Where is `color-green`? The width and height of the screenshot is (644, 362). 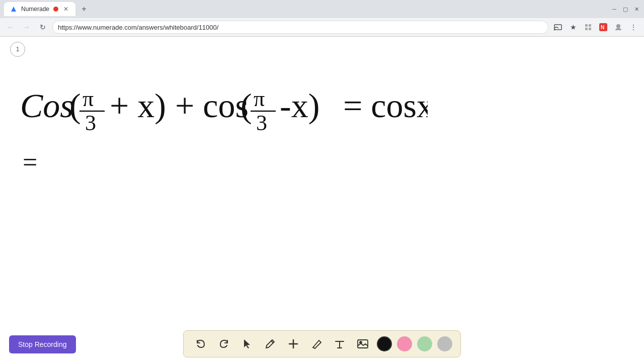
color-green is located at coordinates (425, 344).